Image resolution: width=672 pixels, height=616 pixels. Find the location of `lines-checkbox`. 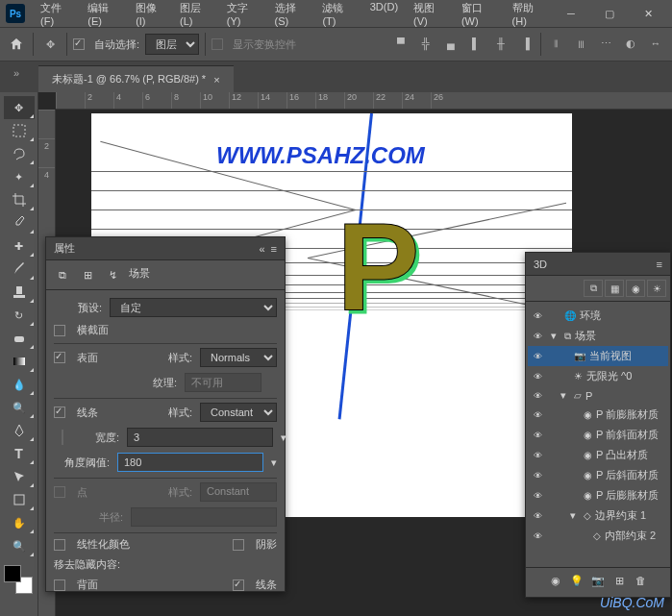

lines-checkbox is located at coordinates (60, 412).